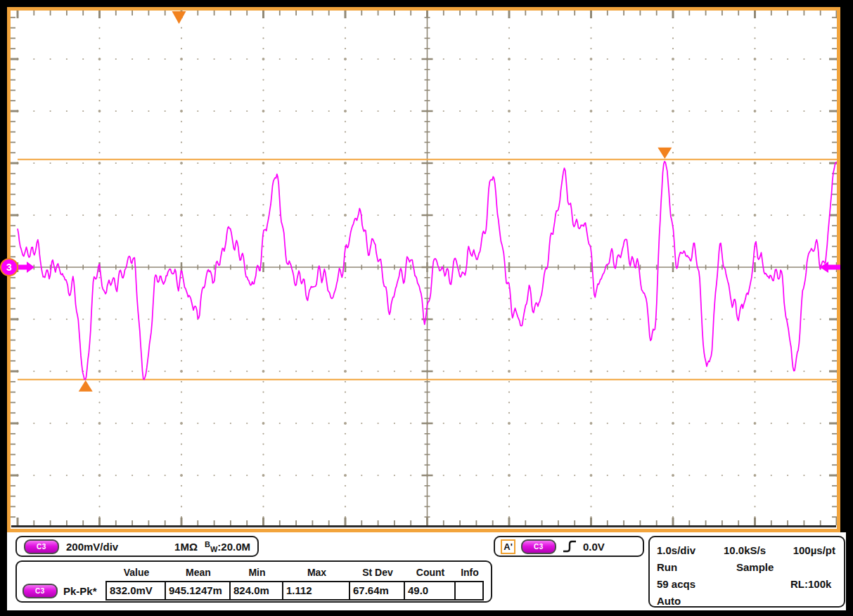  What do you see at coordinates (539, 547) in the screenshot?
I see `trigger-channel-badge: C3` at bounding box center [539, 547].